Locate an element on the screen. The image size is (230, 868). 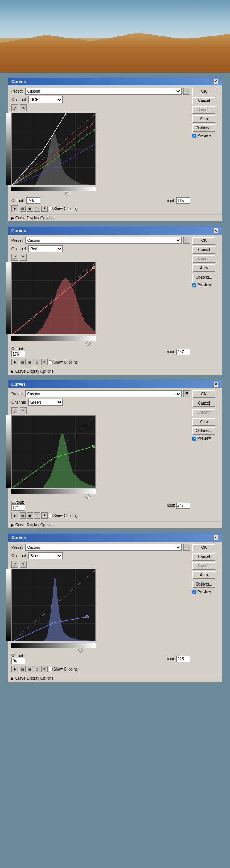
options-btn-1: Options... is located at coordinates (204, 128).